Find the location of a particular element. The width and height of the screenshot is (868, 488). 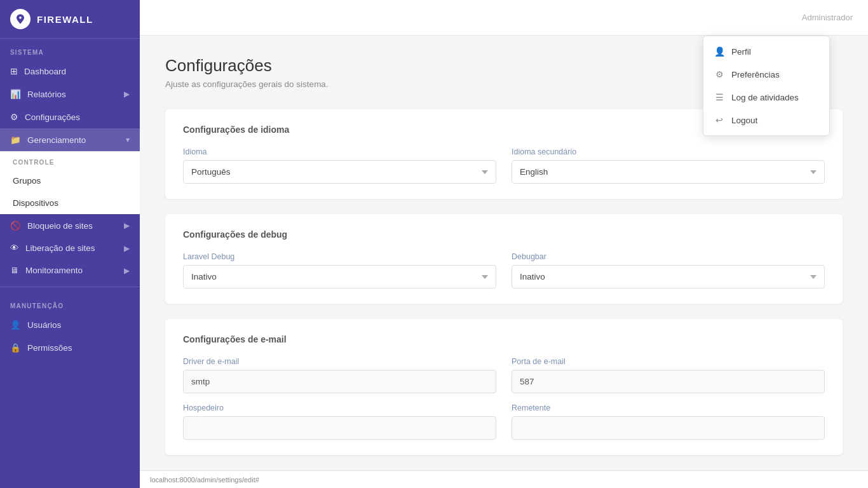

email-section-title: Configurações de e-mail is located at coordinates (504, 339).